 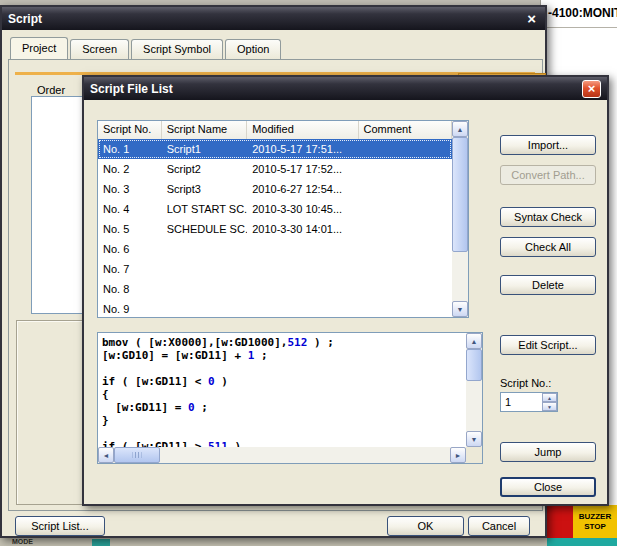 What do you see at coordinates (474, 390) in the screenshot?
I see `code-vscrollbar: ▲ ▼` at bounding box center [474, 390].